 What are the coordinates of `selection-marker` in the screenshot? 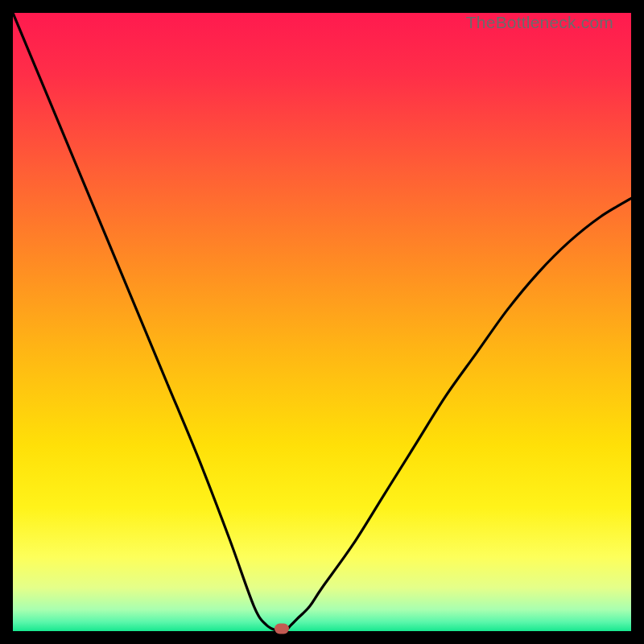 It's located at (282, 628).